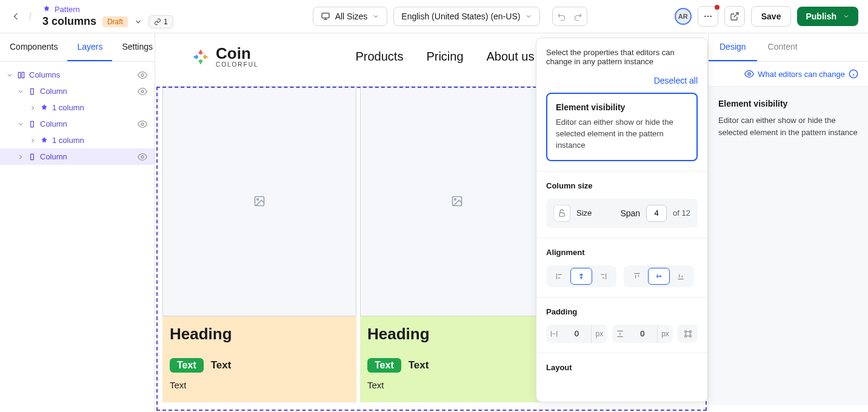 This screenshot has width=868, height=412. I want to click on tree-pattern-1: 1 column, so click(78, 108).